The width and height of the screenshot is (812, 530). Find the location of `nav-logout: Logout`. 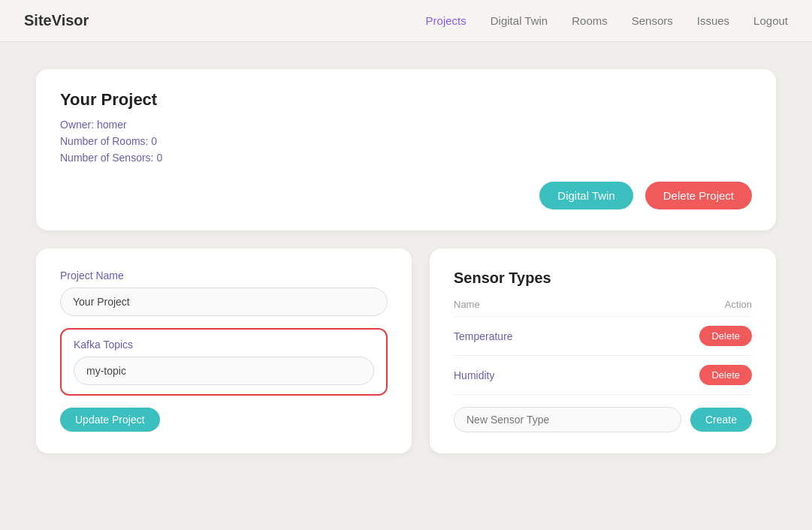

nav-logout: Logout is located at coordinates (771, 21).